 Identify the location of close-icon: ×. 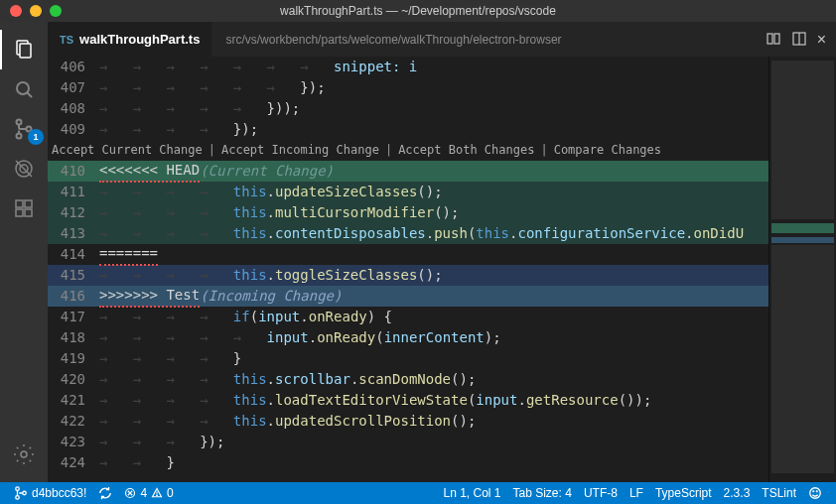
(822, 40).